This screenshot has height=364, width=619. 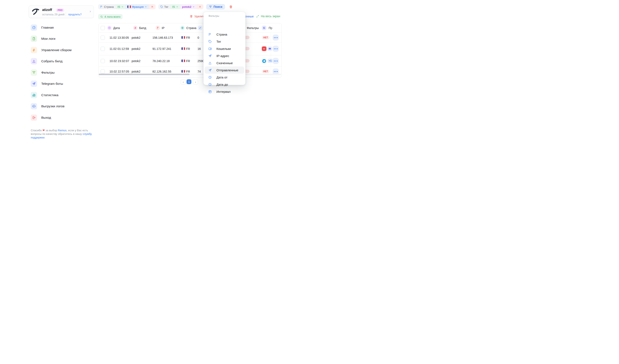 What do you see at coordinates (225, 56) in the screenshot?
I see `dropdown-item-ip: IP-адрес` at bounding box center [225, 56].